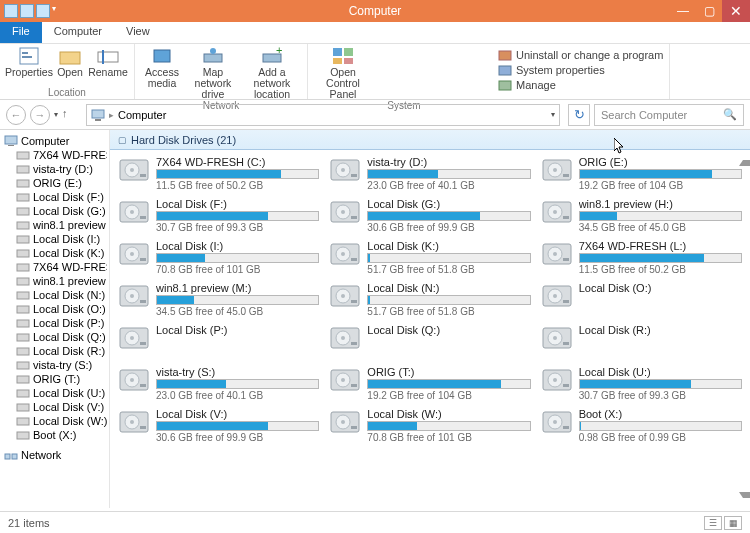 Image resolution: width=750 pixels, height=533 pixels. I want to click on collapse-icon: ▢, so click(122, 140).